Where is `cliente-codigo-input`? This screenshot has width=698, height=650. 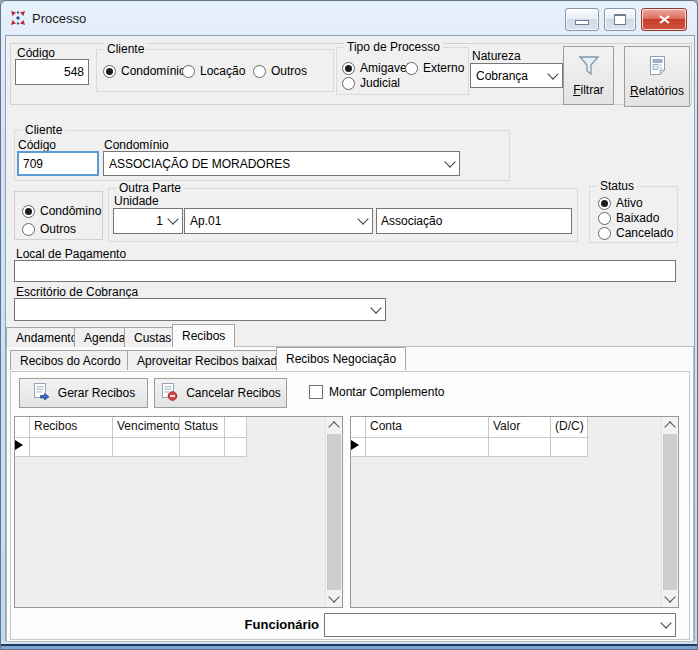
cliente-codigo-input is located at coordinates (58, 164).